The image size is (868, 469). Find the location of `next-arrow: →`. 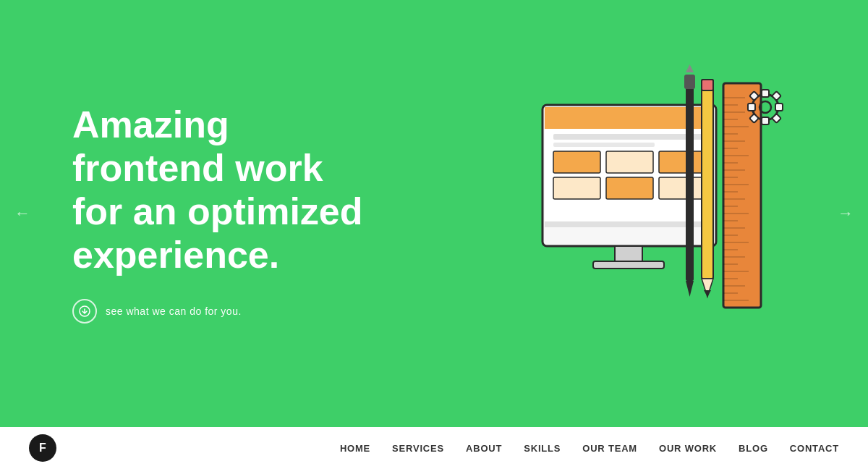

next-arrow: → is located at coordinates (846, 214).